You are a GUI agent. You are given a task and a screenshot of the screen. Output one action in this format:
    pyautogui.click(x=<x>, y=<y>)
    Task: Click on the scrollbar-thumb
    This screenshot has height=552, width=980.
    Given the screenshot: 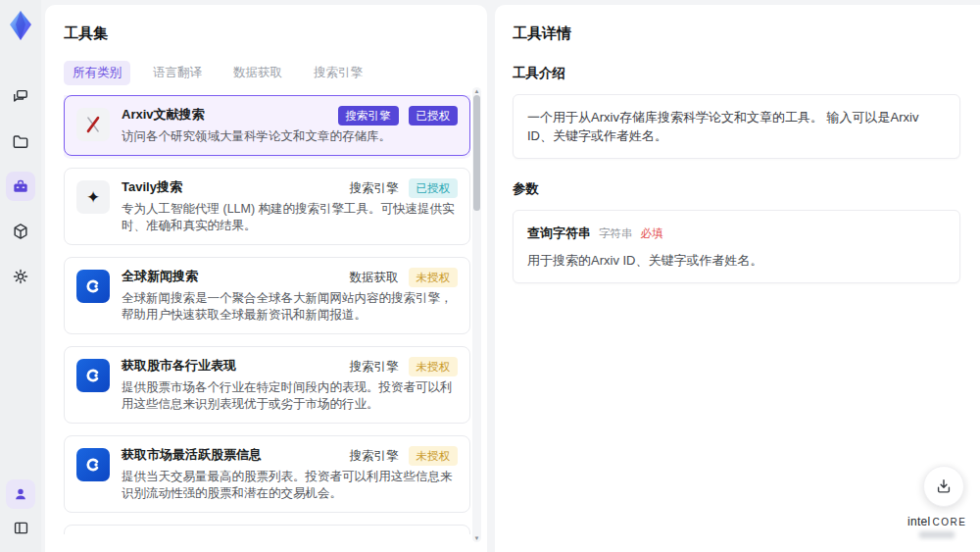 What is the action you would take?
    pyautogui.click(x=476, y=153)
    